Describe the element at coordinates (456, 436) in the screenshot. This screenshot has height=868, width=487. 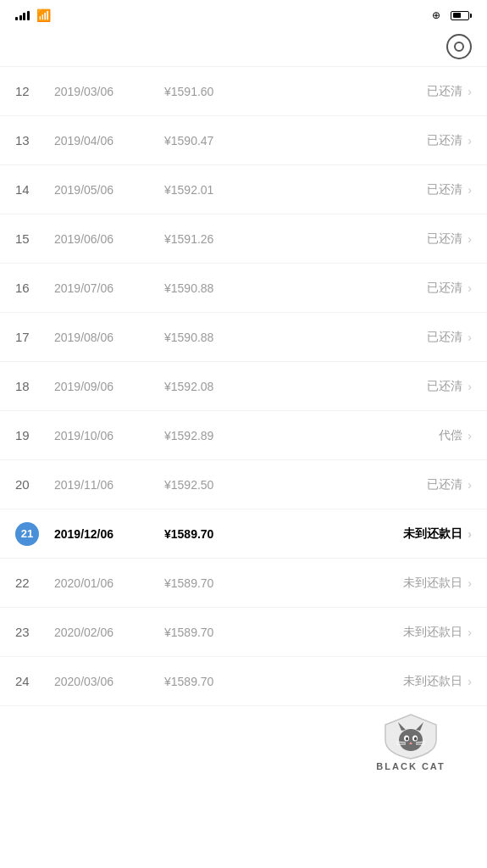
I see `row-status: 代偿›` at that location.